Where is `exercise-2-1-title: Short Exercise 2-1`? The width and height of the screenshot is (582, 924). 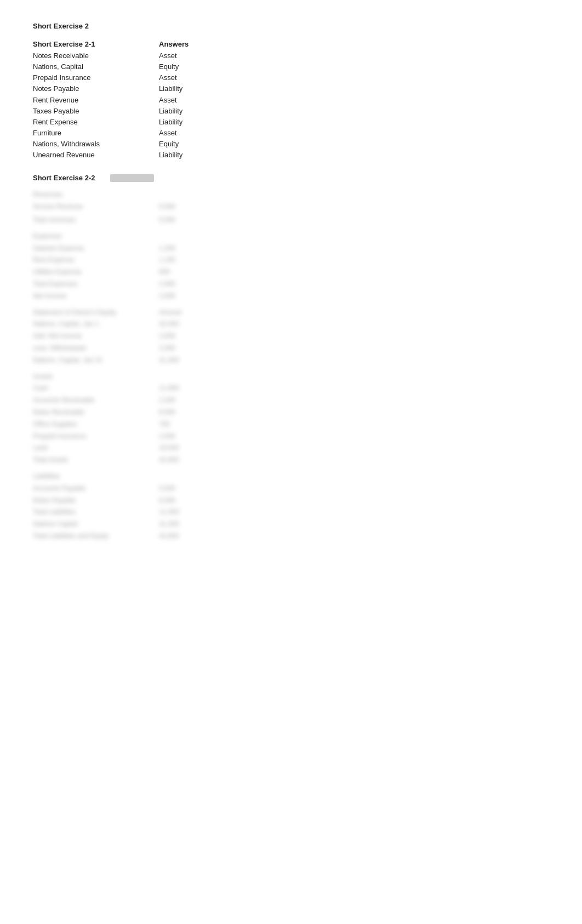 exercise-2-1-title: Short Exercise 2-1 is located at coordinates (79, 44).